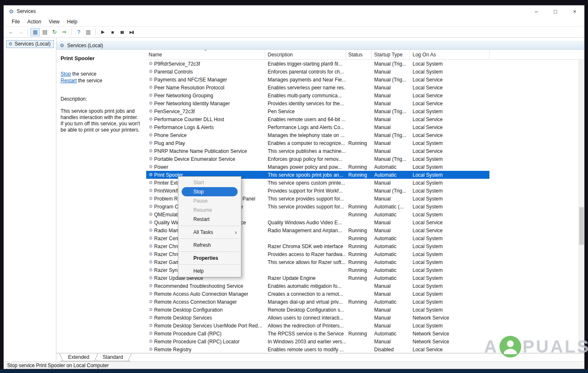  I want to click on service-description: This service spools print jobs and handl…, so click(101, 121).